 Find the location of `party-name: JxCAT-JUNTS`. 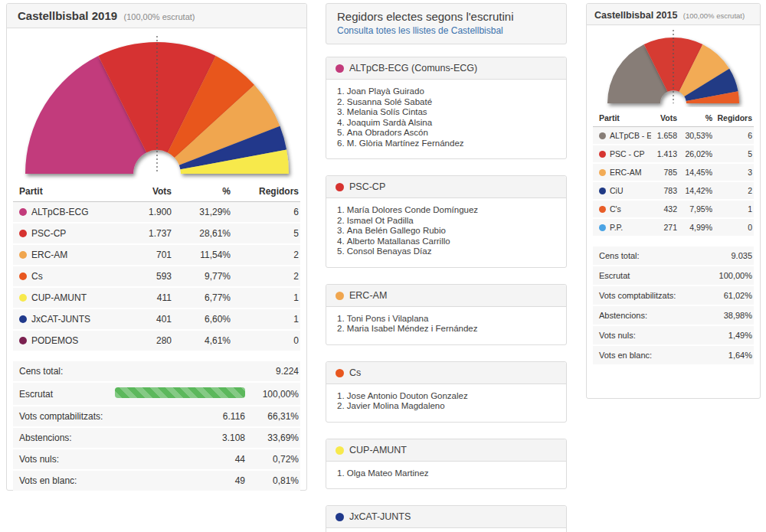

party-name: JxCAT-JUNTS is located at coordinates (61, 319).